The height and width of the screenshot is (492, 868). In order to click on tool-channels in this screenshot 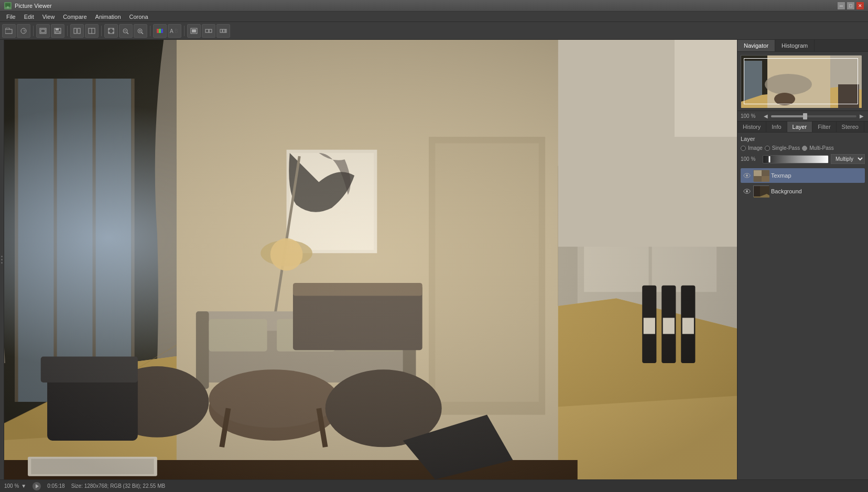, I will do `click(160, 31)`.